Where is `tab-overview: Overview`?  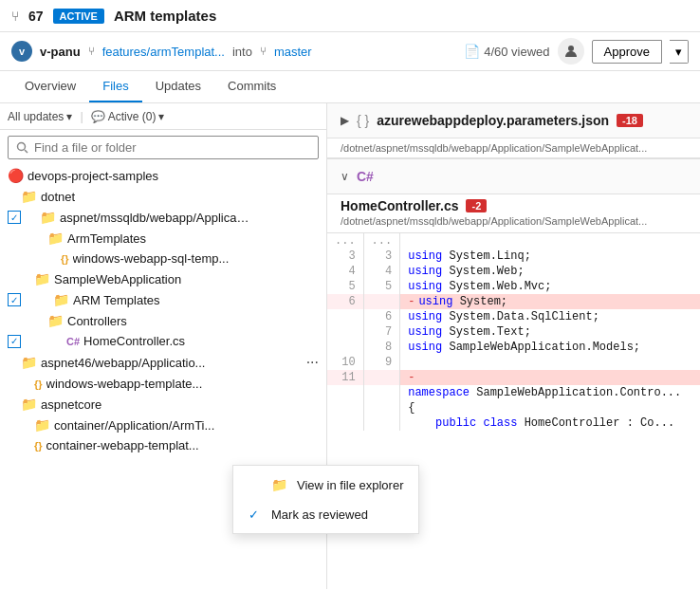 tab-overview: Overview is located at coordinates (50, 87).